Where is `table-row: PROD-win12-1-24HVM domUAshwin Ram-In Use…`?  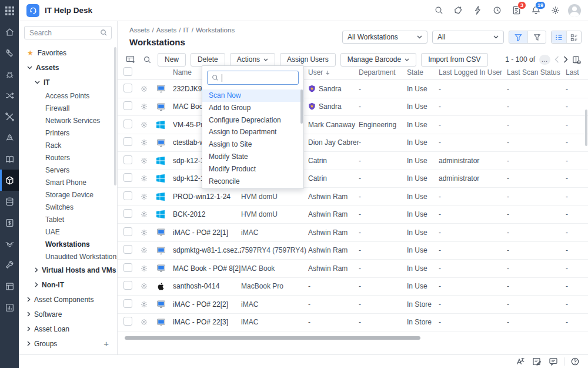 table-row: PROD-win12-1-24HVM domUAshwin Ram-In Use… is located at coordinates (353, 197).